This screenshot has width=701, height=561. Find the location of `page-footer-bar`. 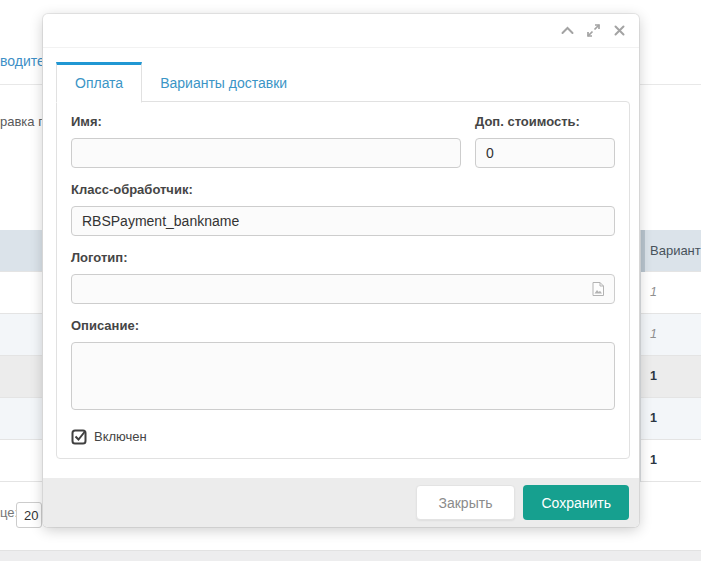

page-footer-bar is located at coordinates (350, 556).